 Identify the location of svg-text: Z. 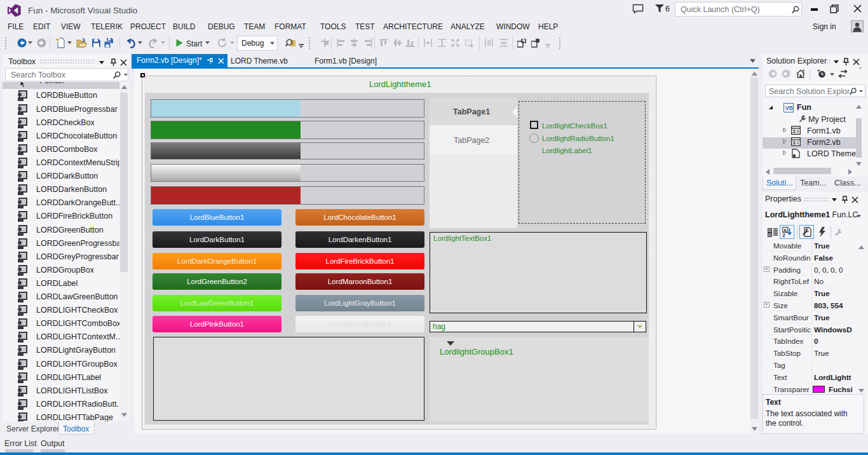
(784, 235).